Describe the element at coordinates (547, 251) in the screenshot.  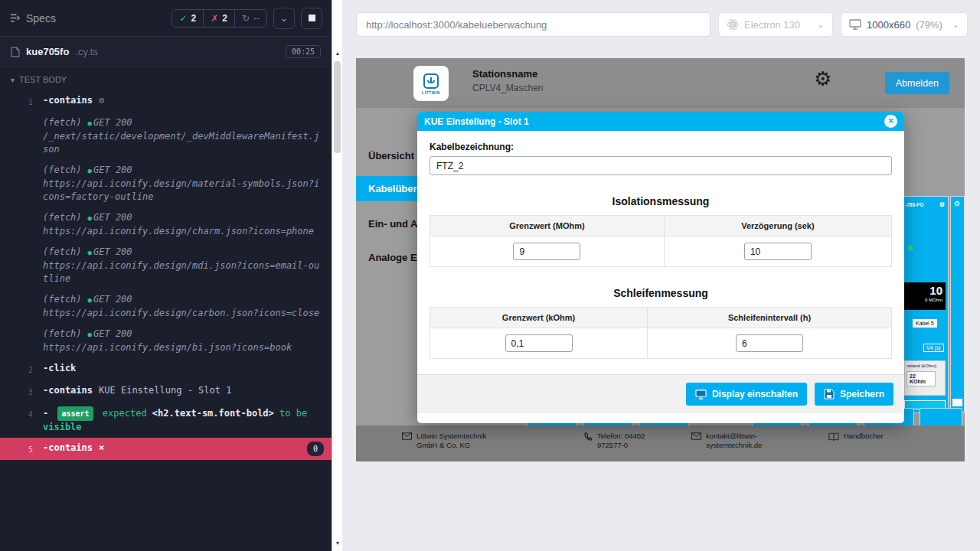
I see `grenzwert-mohm-input` at that location.